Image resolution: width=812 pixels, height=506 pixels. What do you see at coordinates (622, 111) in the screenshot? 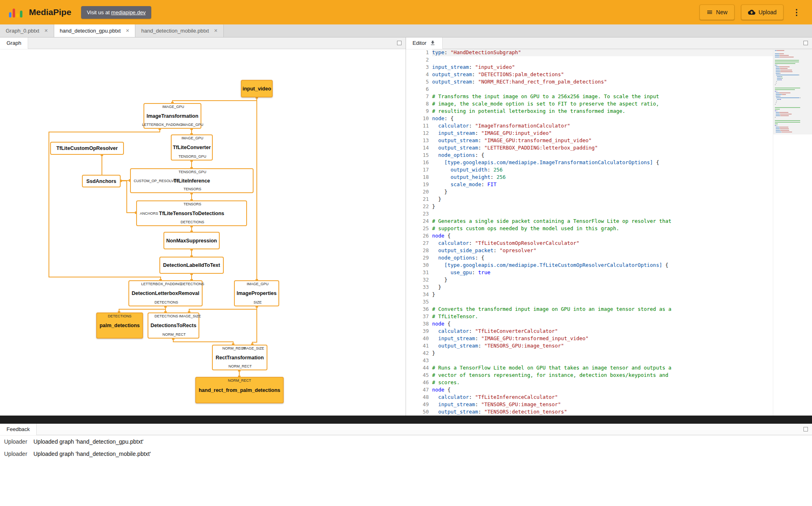
I see `code-line: # resulting in potential letterboxing in…` at bounding box center [622, 111].